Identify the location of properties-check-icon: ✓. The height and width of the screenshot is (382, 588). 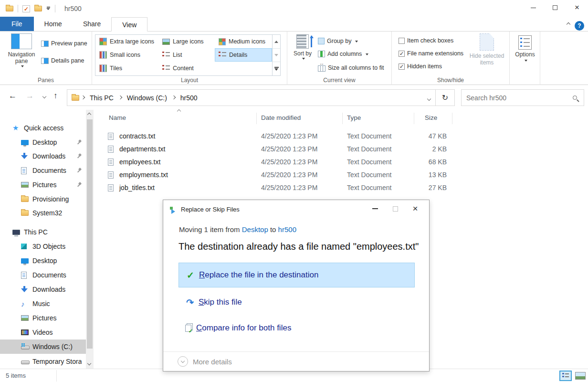
(26, 9).